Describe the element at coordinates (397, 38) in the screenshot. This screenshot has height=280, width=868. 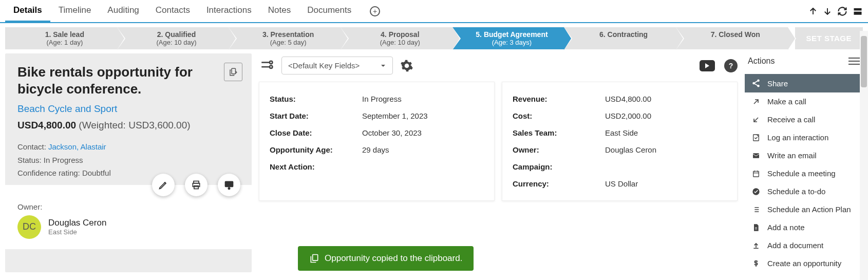
I see `stage-4: 4. Proposal(Age: 10 day)` at that location.